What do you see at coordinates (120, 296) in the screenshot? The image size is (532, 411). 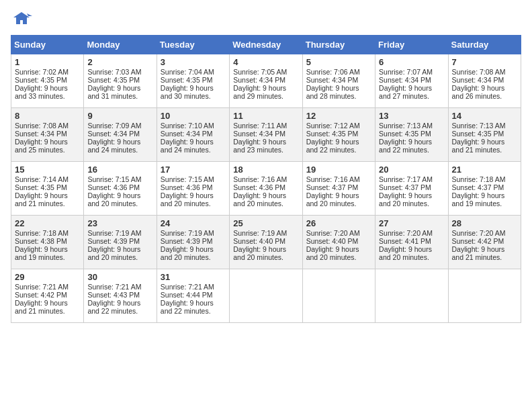 I see `day-cell-30: 30Sunrise: 7:21 AMSunset: 4:43 PMDayligh…` at bounding box center [120, 296].